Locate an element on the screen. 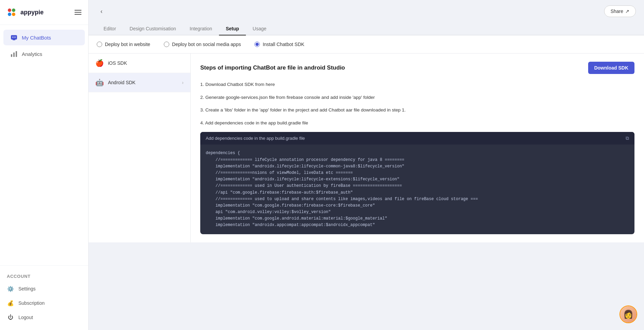 Image resolution: width=644 pixels, height=330 pixels. deploy-social-radio is located at coordinates (167, 44).